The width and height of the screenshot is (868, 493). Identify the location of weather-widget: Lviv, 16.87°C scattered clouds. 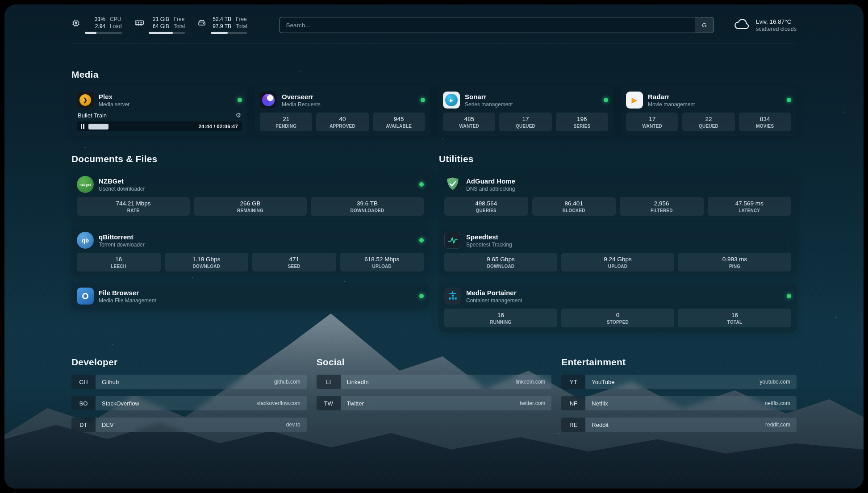
(765, 25).